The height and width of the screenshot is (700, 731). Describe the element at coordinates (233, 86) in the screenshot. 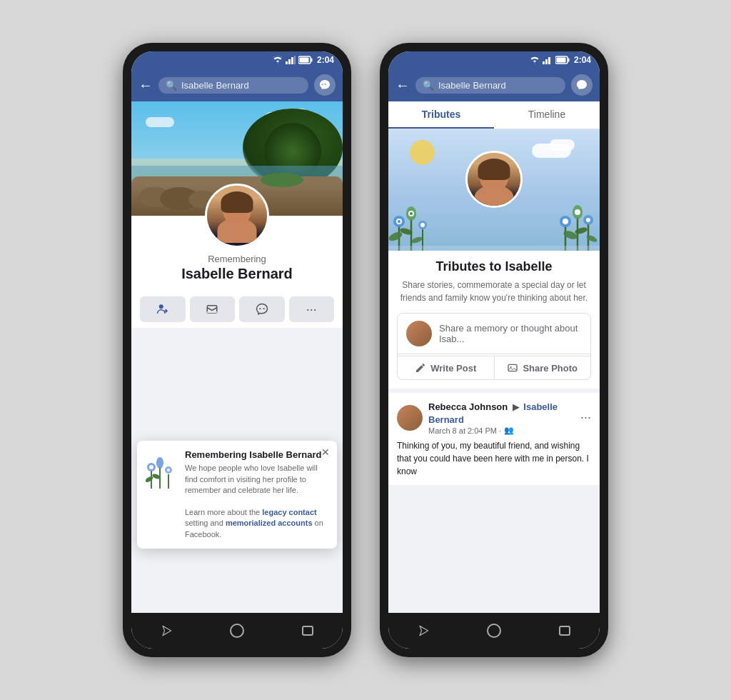

I see `search-bar-1: 🔍 Isabelle Bernard` at that location.